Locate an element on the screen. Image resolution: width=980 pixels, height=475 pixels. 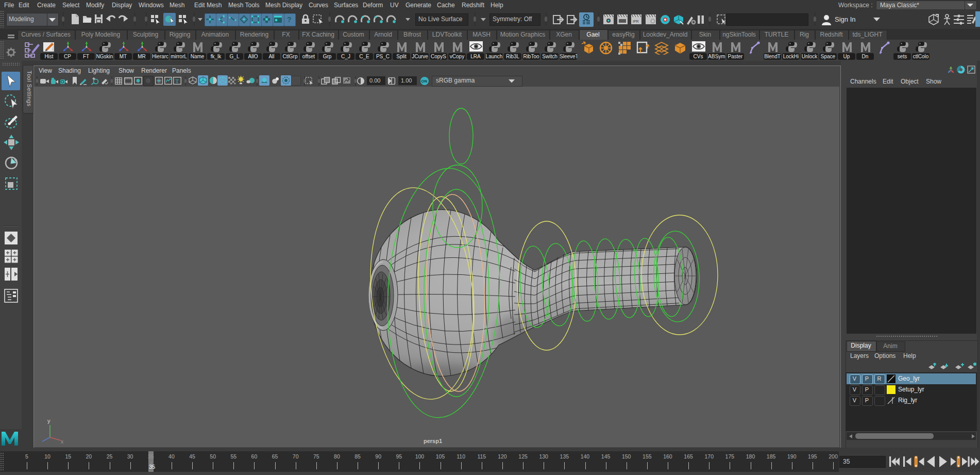
svg-text: ON is located at coordinates (425, 81).